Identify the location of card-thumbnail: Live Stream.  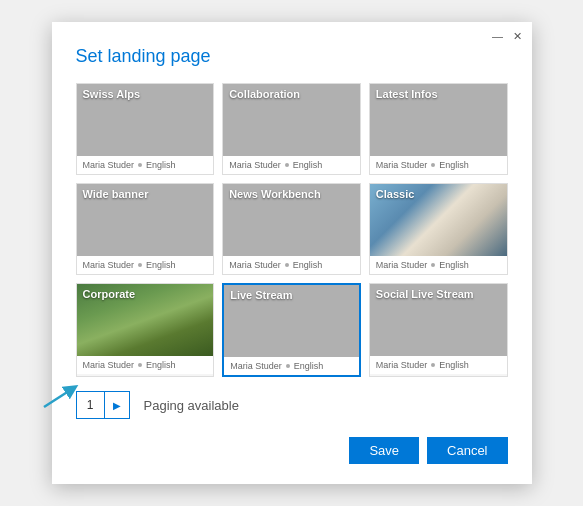
(292, 321).